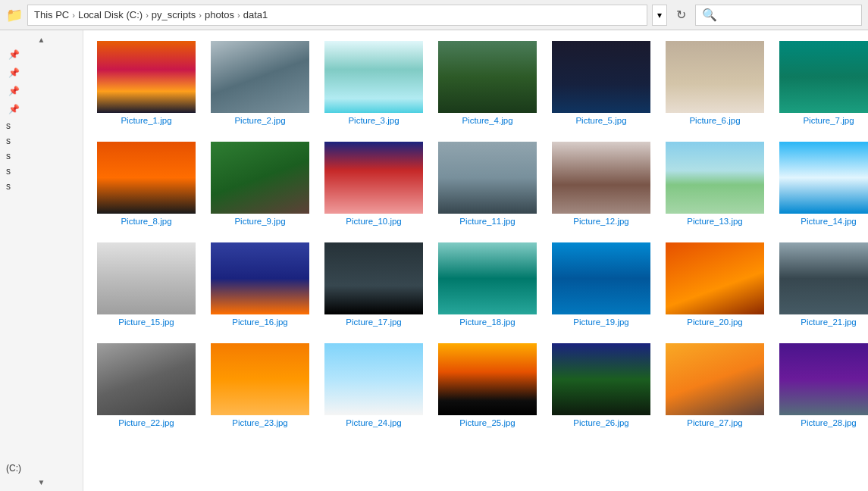 The image size is (868, 491). What do you see at coordinates (111, 15) in the screenshot?
I see `breadcrumb-local-disk: Local Disk (C:)` at bounding box center [111, 15].